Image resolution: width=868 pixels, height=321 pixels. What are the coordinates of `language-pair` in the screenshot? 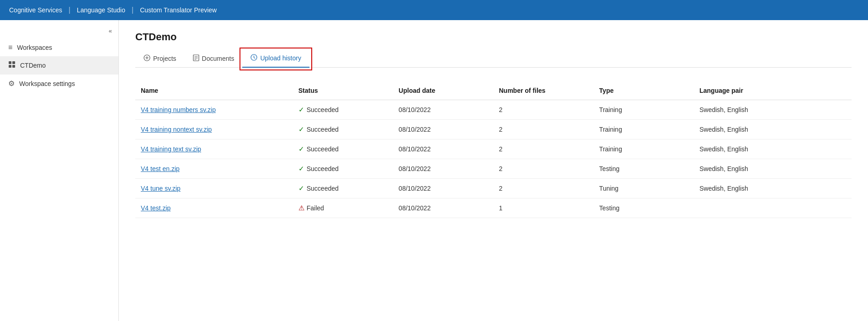 It's located at (772, 209).